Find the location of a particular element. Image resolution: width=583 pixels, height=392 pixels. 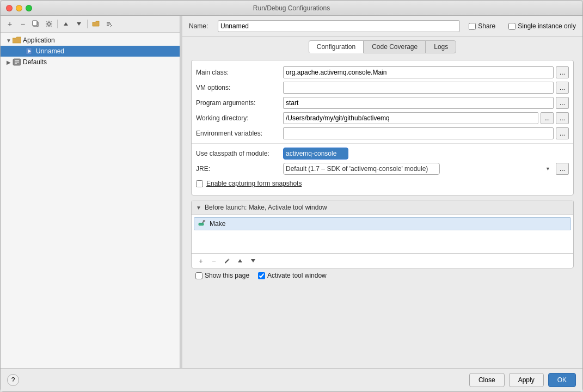

tree-arrow-application: ▼ is located at coordinates (9, 40).